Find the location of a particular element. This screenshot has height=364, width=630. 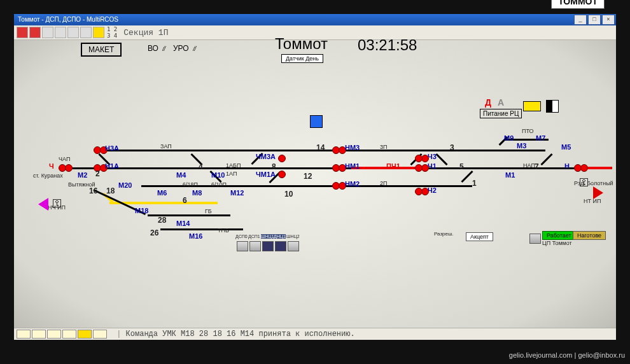

sw-num-3: 3 is located at coordinates (452, 148).